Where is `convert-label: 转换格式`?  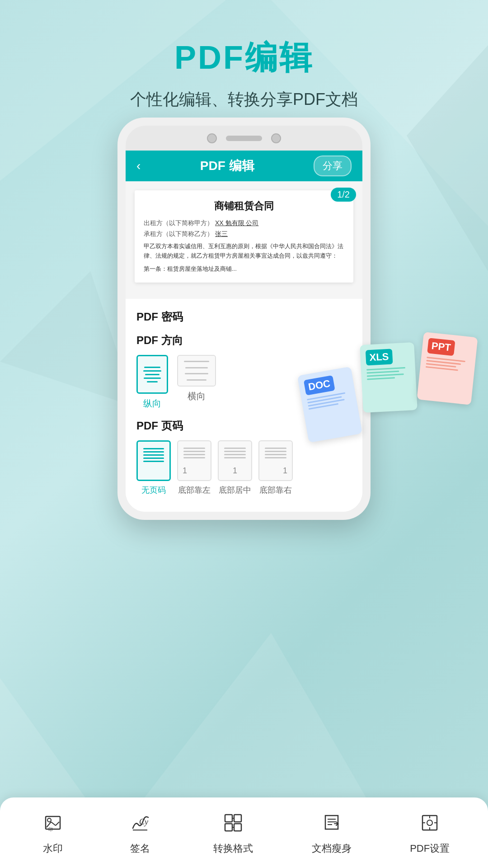
convert-label: 转换格式 is located at coordinates (233, 849).